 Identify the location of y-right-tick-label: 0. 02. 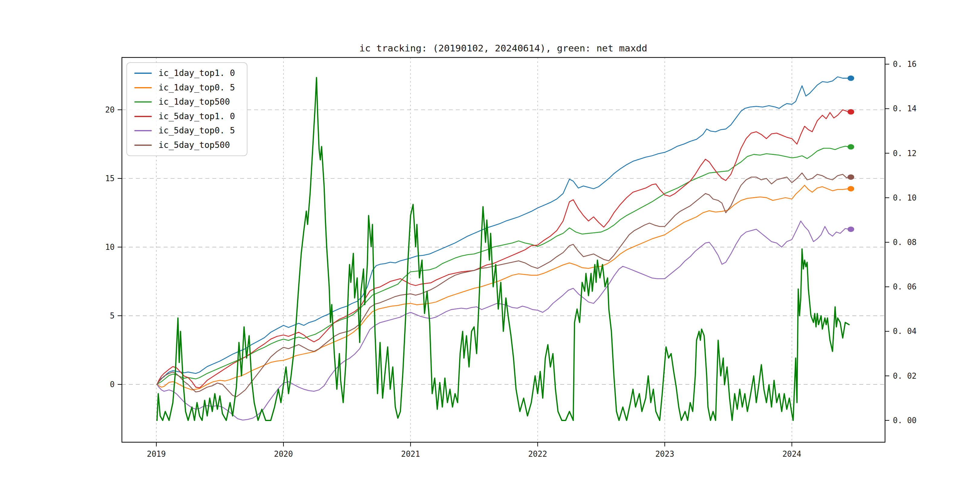
(905, 376).